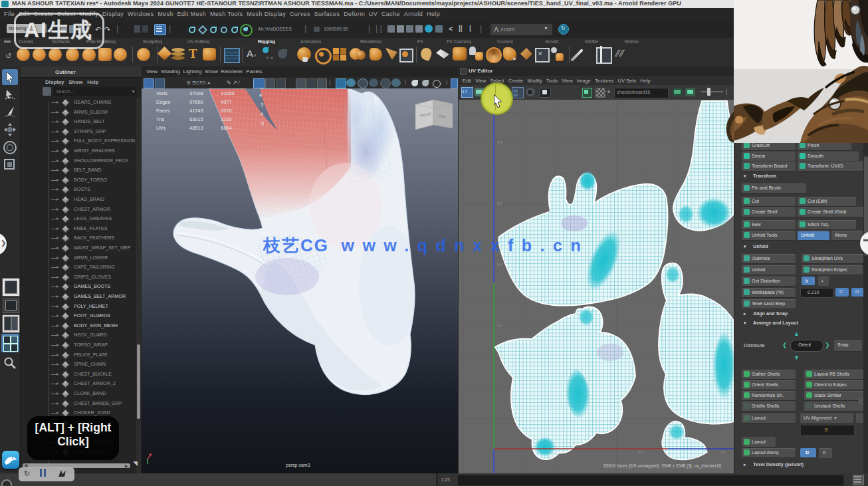 The width and height of the screenshot is (868, 486). What do you see at coordinates (226, 128) in the screenshot?
I see `svg-text: 6864` at bounding box center [226, 128].